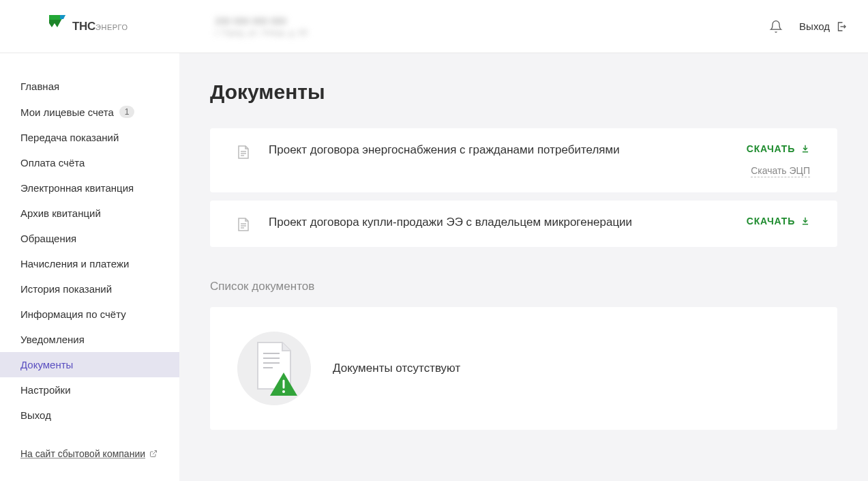  Describe the element at coordinates (35, 415) in the screenshot. I see `sidebar-item-label: Выход` at that location.